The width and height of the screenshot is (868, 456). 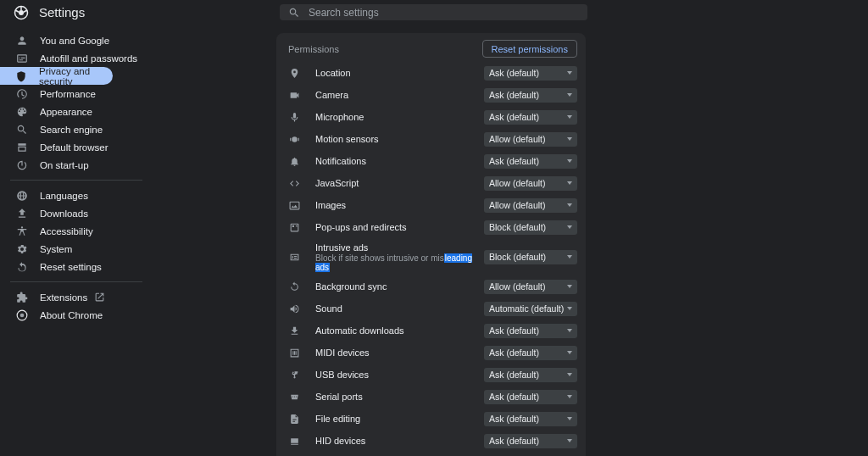 What do you see at coordinates (434, 12) in the screenshot?
I see `search-container` at bounding box center [434, 12].